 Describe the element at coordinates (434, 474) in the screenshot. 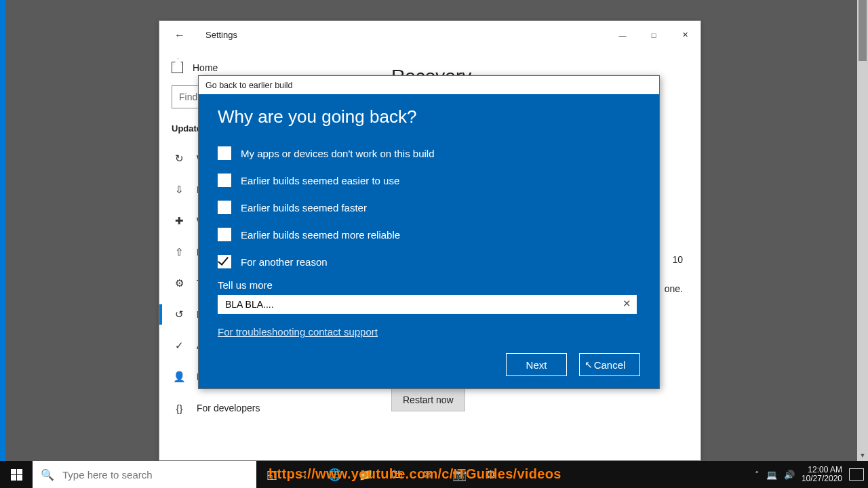

I see `taskbar: 🔍 Type here to search ◱ ○ 🌐 📁 🛍 ✉ 📷 ⚙ ht…` at that location.